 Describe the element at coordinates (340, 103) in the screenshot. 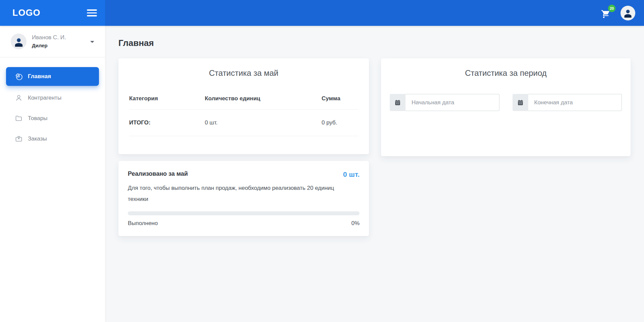

I see `col-header-sum: Сумма` at that location.